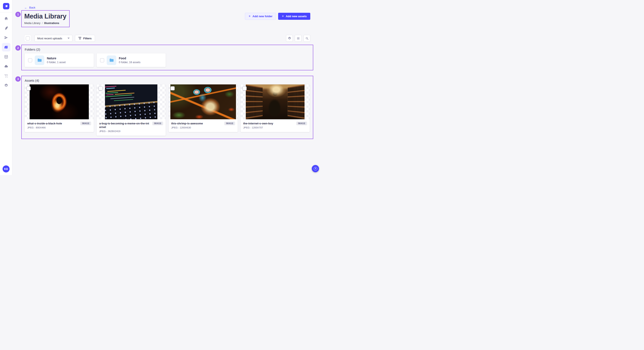  What do you see at coordinates (262, 16) in the screenshot?
I see `add-new-folder-label: Add new folder` at bounding box center [262, 16].